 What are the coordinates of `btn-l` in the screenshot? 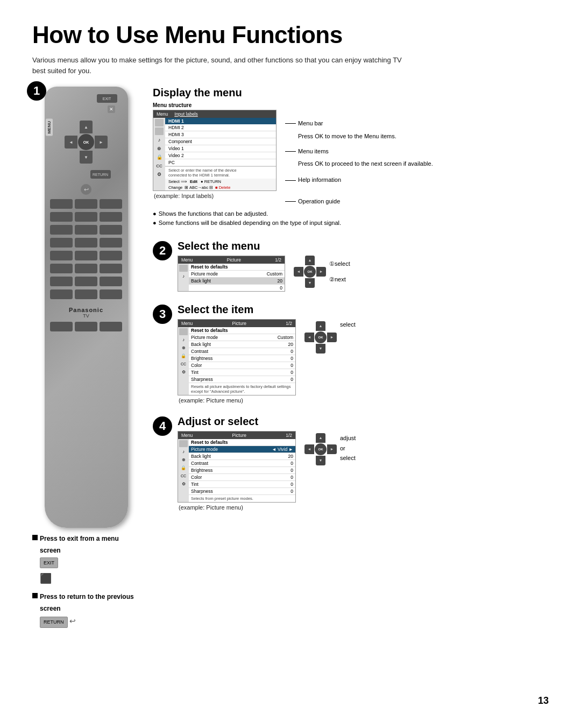 It's located at (111, 243).